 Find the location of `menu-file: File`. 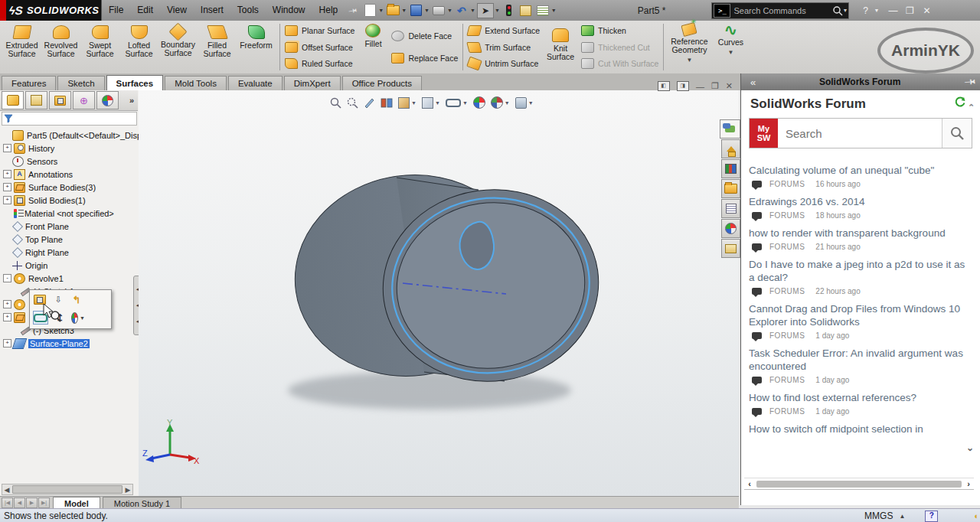

menu-file: File is located at coordinates (116, 11).